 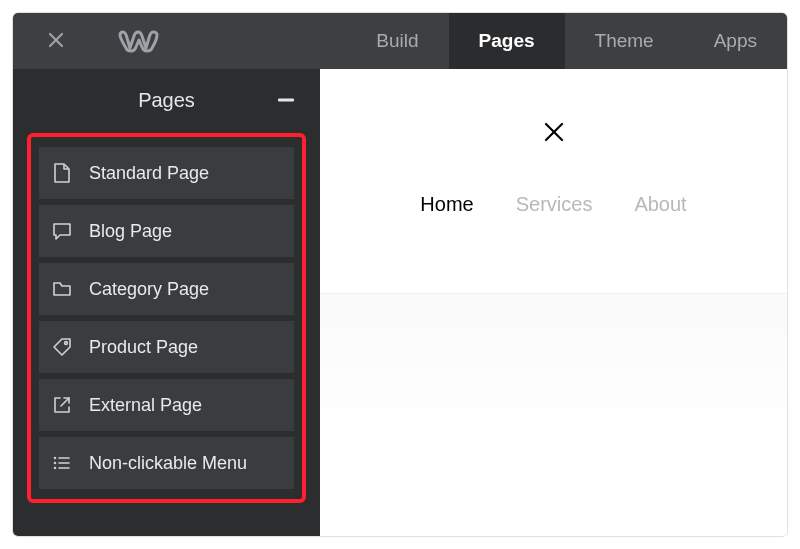 What do you see at coordinates (166, 173) in the screenshot?
I see `page-type-standard: Standard Page` at bounding box center [166, 173].